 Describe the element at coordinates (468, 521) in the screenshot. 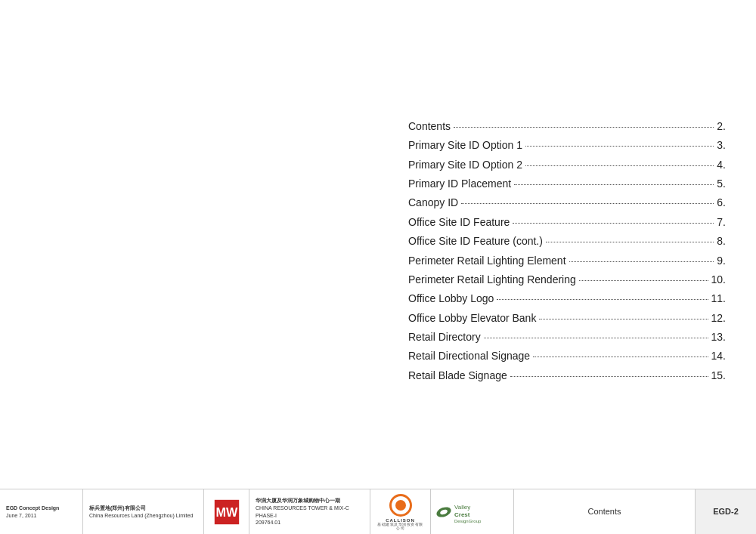

I see `svg-text: DesignGroup` at that location.